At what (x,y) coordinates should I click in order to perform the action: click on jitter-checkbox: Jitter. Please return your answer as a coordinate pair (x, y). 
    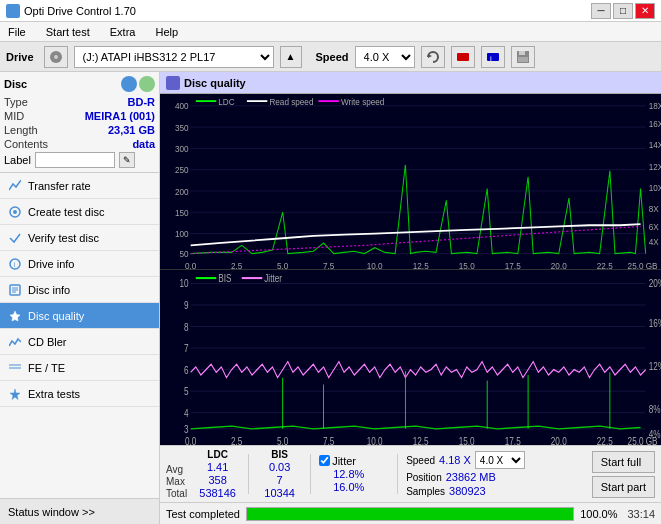
    Looking at the image, I should click on (354, 461).